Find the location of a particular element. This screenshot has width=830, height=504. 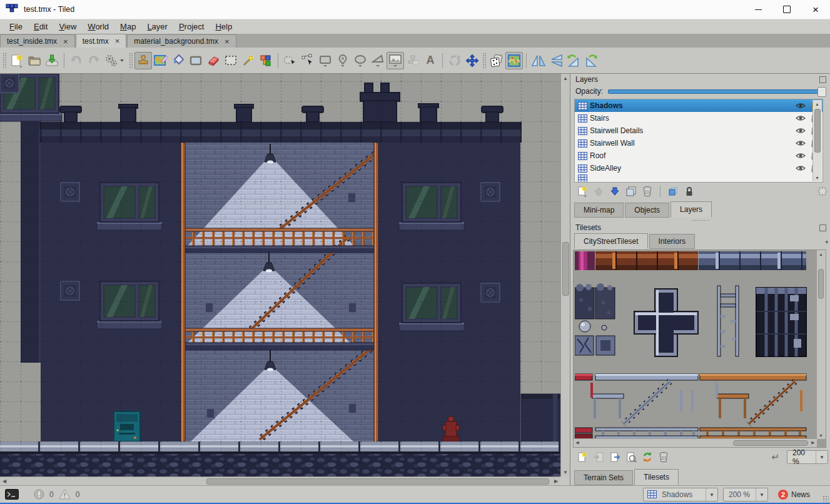

maximize-button is located at coordinates (787, 9).